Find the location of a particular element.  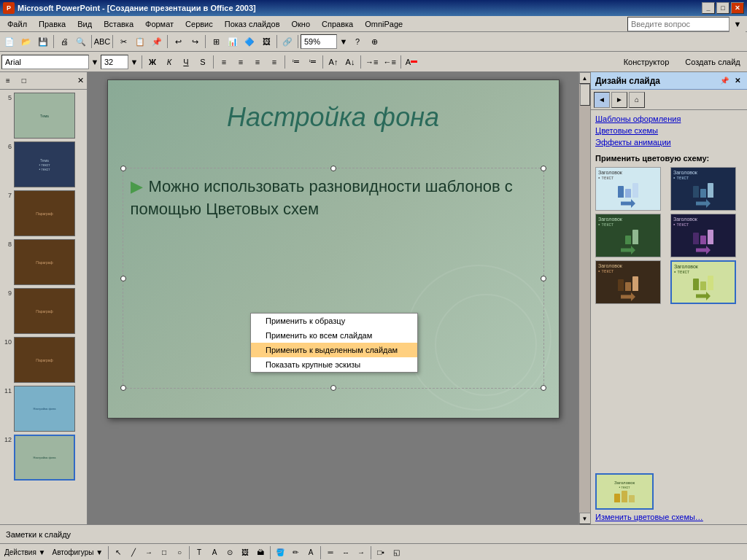

menu-edit: Правка is located at coordinates (53, 24).